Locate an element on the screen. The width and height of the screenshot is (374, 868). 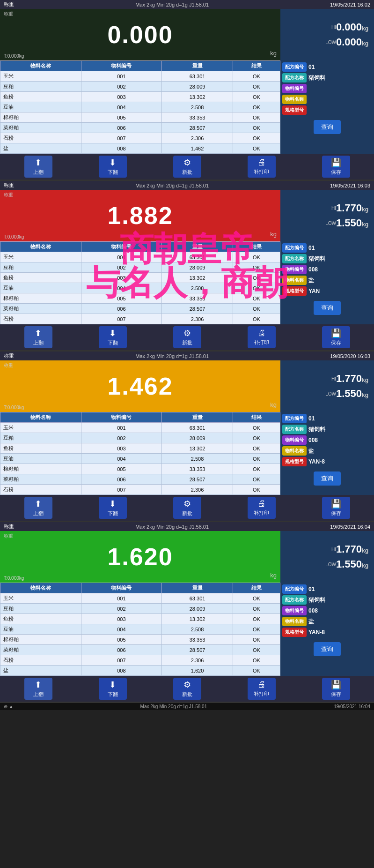
down-icon: ⬇ is located at coordinates (112, 163).